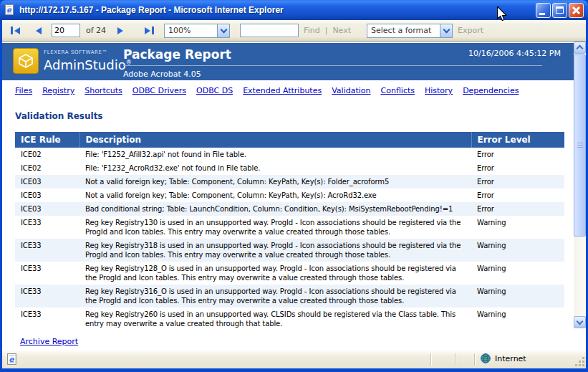  I want to click on vertical-scrollbar, so click(580, 185).